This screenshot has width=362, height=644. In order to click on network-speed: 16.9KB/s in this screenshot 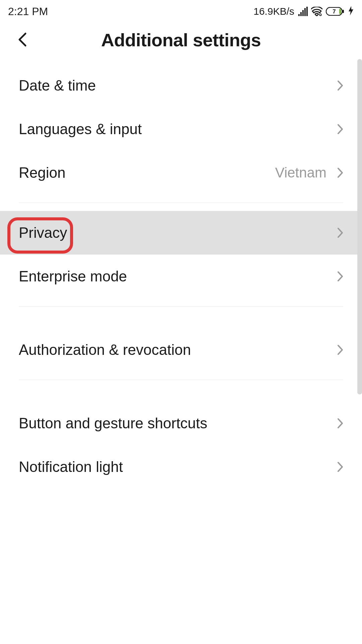, I will do `click(274, 11)`.